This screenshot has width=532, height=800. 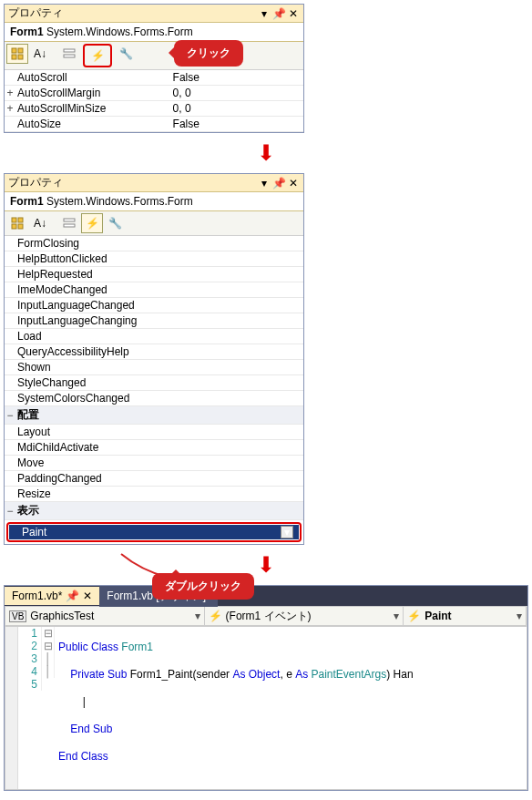 I want to click on event-row: SystemColorsChanged, so click(x=154, y=399).